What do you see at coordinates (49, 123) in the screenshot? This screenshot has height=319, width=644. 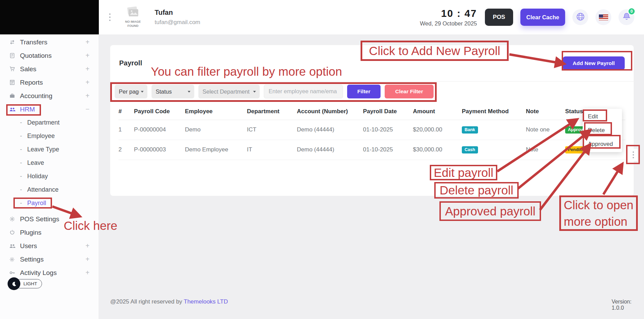 I see `sidebar-subitem-department: -Department` at bounding box center [49, 123].